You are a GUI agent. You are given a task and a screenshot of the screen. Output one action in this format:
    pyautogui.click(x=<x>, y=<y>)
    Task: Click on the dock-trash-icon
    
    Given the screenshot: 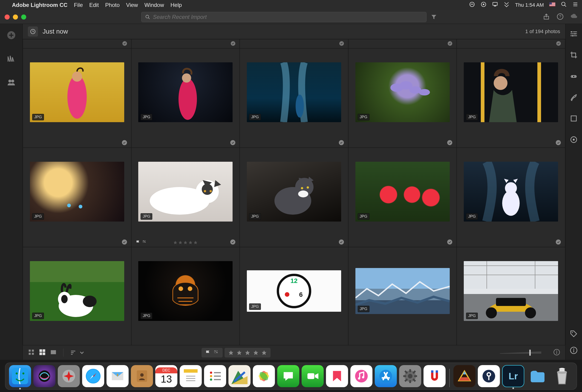 What is the action you would take?
    pyautogui.click(x=562, y=376)
    